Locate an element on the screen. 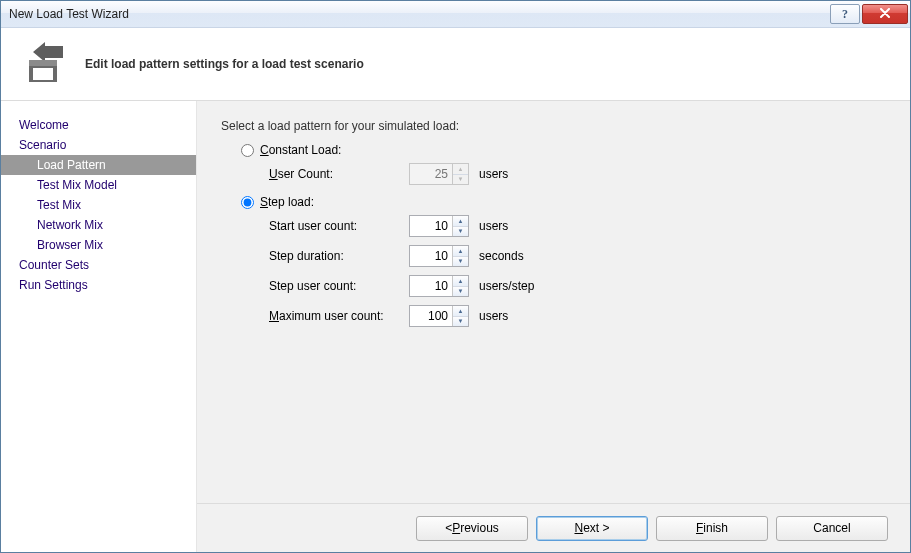 This screenshot has height=553, width=911. step-user-count-unit: users/step is located at coordinates (506, 286).